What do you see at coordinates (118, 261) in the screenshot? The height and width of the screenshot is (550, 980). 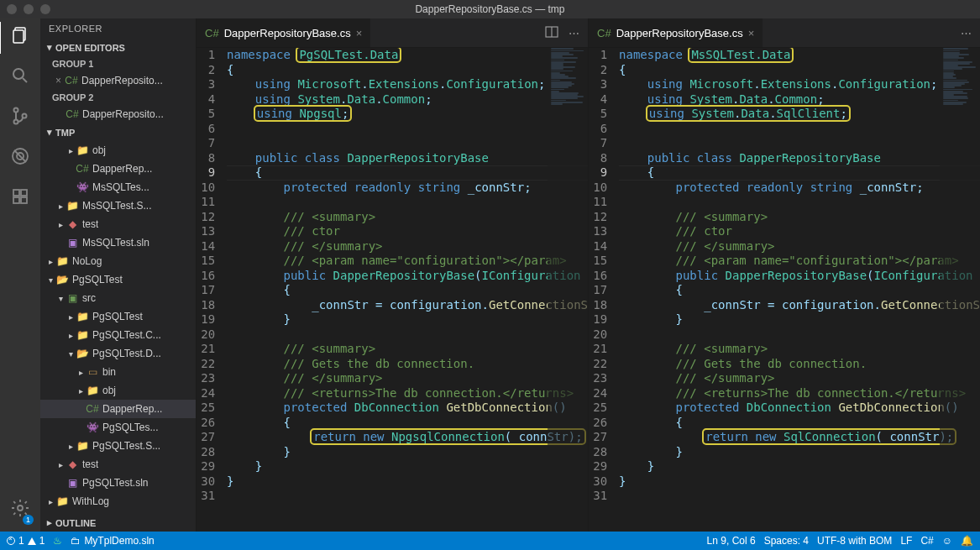 I see `tree-folder: ▸📁NoLog` at bounding box center [118, 261].